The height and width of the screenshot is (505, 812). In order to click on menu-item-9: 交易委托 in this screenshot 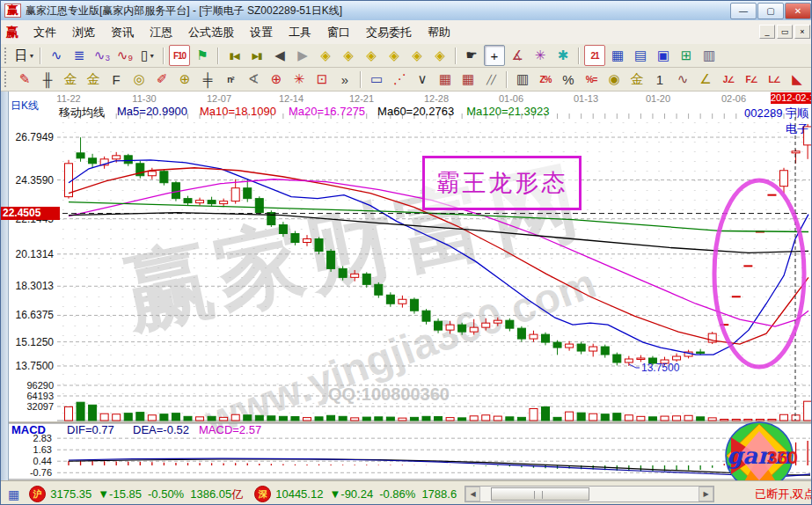, I will do `click(389, 32)`.